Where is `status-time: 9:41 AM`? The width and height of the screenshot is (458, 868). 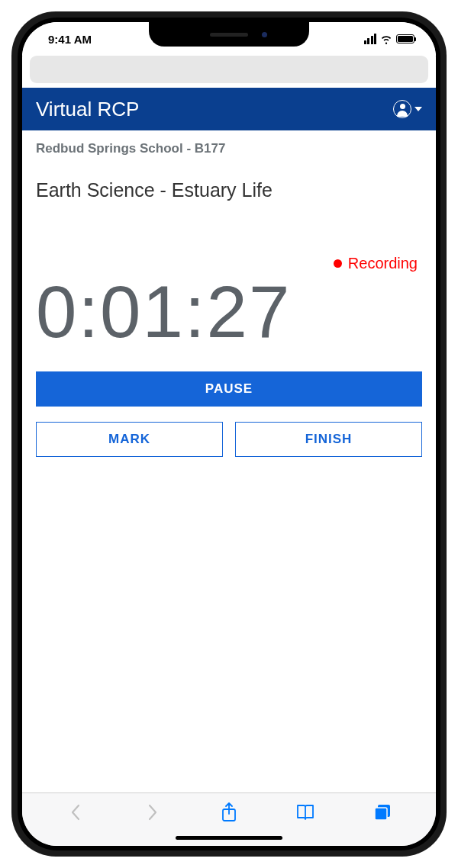
status-time: 9:41 AM is located at coordinates (70, 40).